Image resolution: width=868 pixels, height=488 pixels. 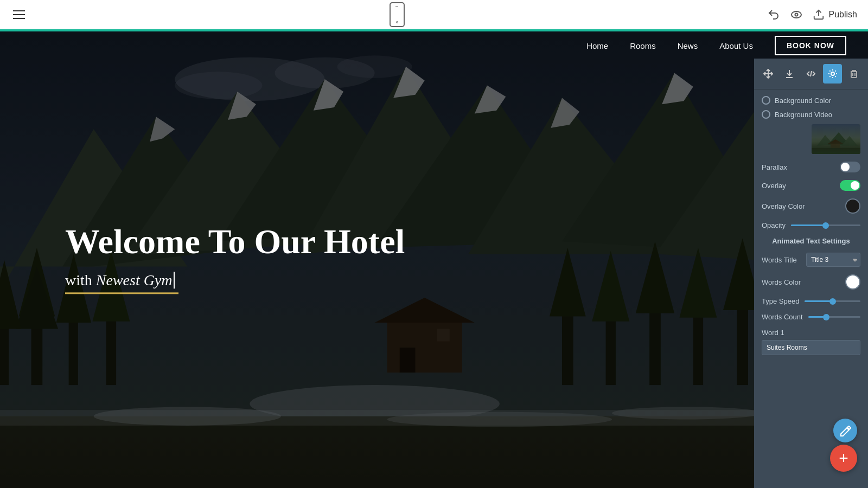 What do you see at coordinates (811, 342) in the screenshot?
I see `word1-section: Word 1` at bounding box center [811, 342].